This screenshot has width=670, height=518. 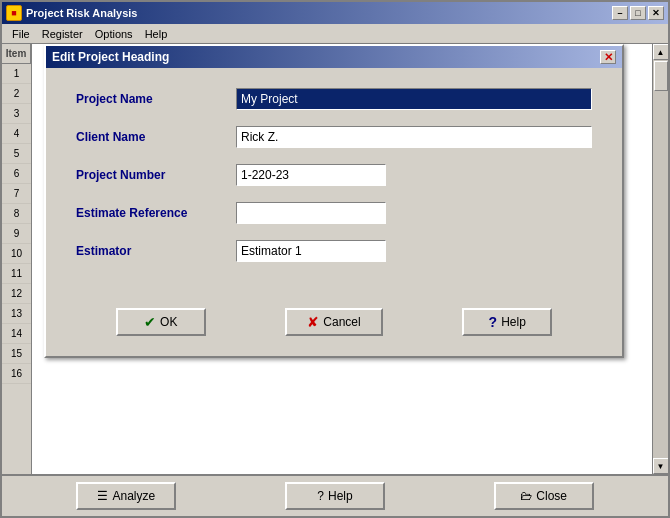 I want to click on row-header: Item, so click(x=16, y=54).